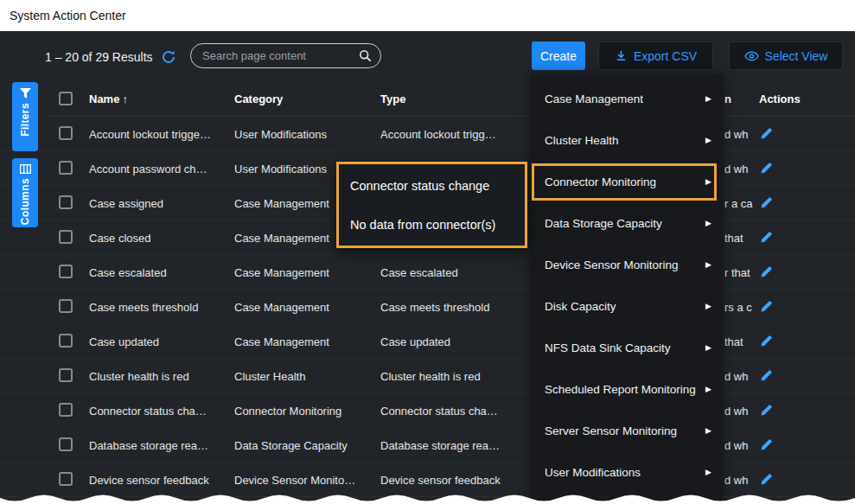 This screenshot has height=504, width=855. What do you see at coordinates (158, 342) in the screenshot?
I see `cell-name: Case updated` at bounding box center [158, 342].